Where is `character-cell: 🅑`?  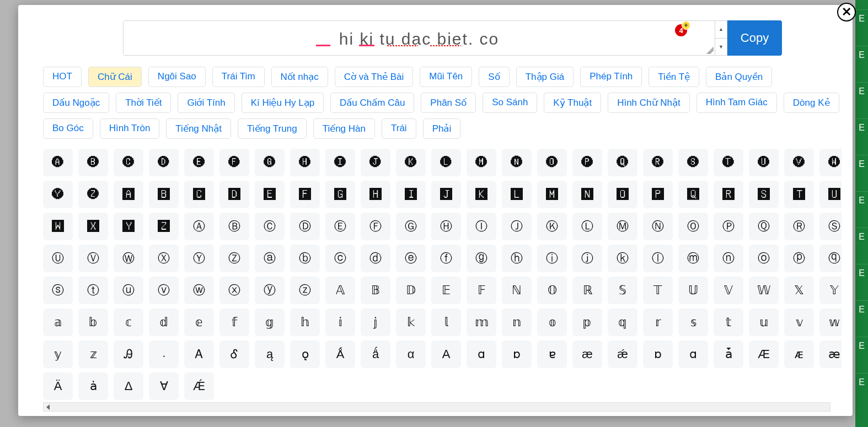 character-cell: 🅑 is located at coordinates (93, 163).